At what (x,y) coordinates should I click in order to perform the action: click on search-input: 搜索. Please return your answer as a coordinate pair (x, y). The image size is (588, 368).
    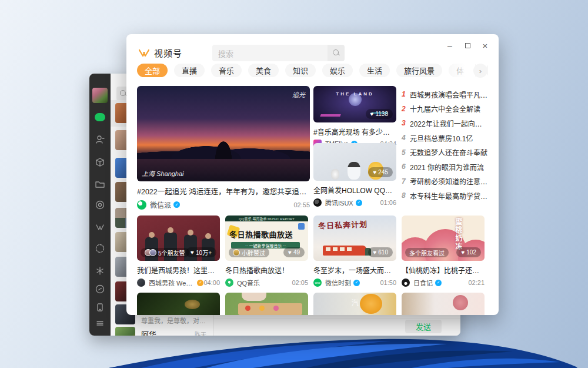
    Looking at the image, I should click on (270, 53).